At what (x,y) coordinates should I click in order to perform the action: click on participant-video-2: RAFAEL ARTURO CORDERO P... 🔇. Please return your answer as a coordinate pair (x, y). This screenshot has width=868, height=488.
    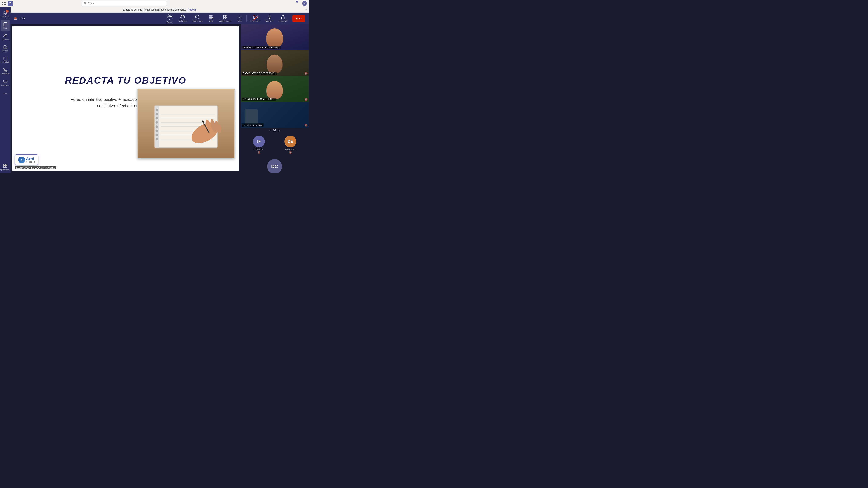
    Looking at the image, I should click on (275, 63).